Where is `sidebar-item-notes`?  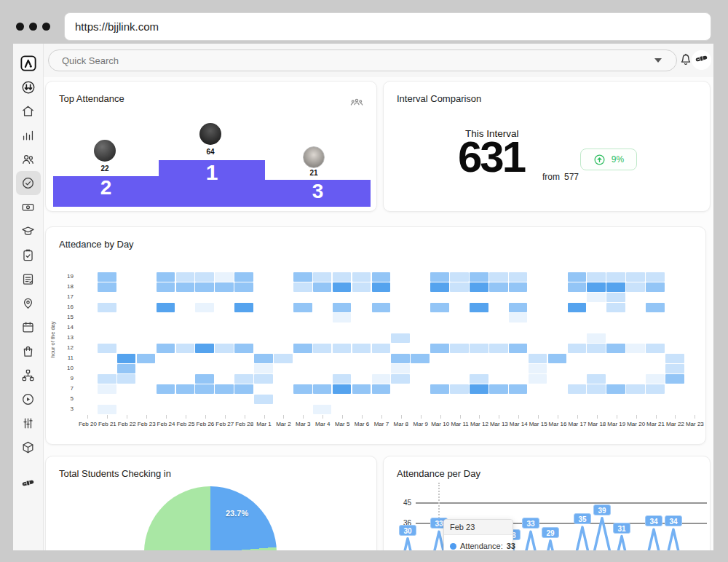 sidebar-item-notes is located at coordinates (28, 280).